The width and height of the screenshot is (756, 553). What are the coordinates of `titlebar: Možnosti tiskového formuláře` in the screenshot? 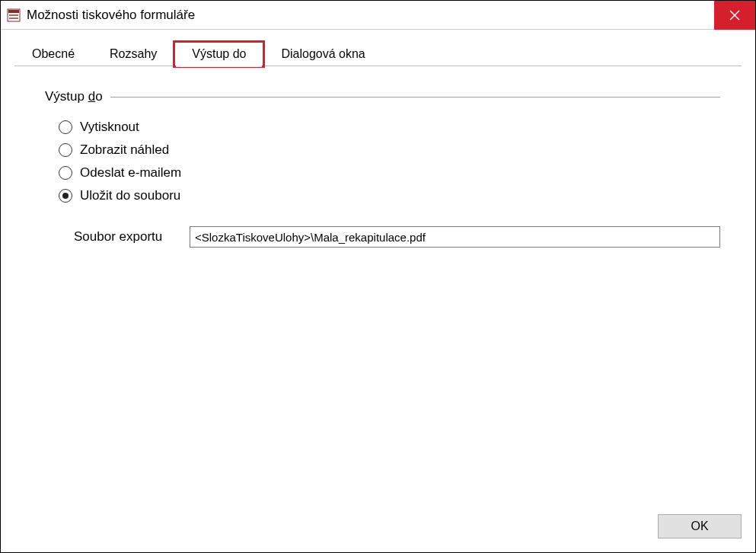 It's located at (378, 15).